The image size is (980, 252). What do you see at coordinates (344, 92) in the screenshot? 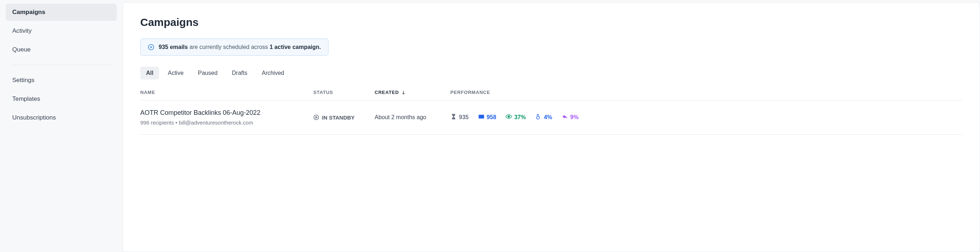
I see `col-header-status: STATUS` at bounding box center [344, 92].